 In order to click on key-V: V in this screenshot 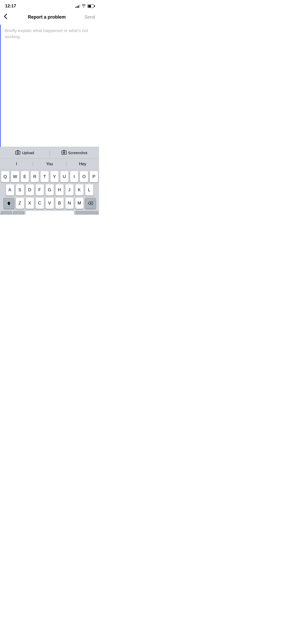, I will do `click(50, 203)`.